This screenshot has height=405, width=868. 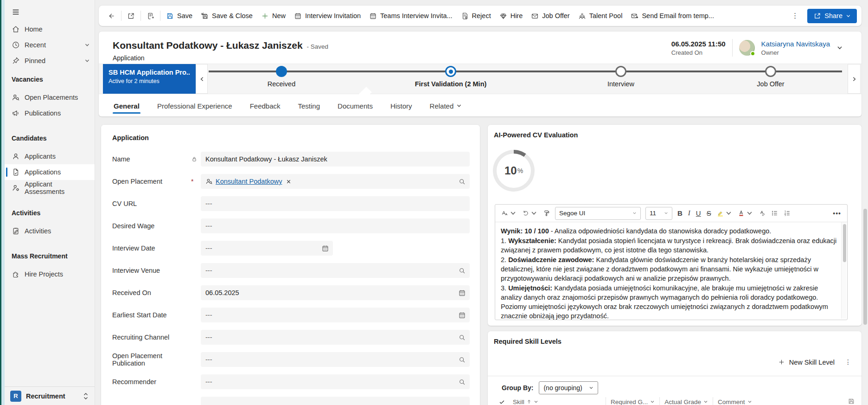 What do you see at coordinates (335, 337) in the screenshot?
I see `recruiting-channel-lookup: ---` at bounding box center [335, 337].